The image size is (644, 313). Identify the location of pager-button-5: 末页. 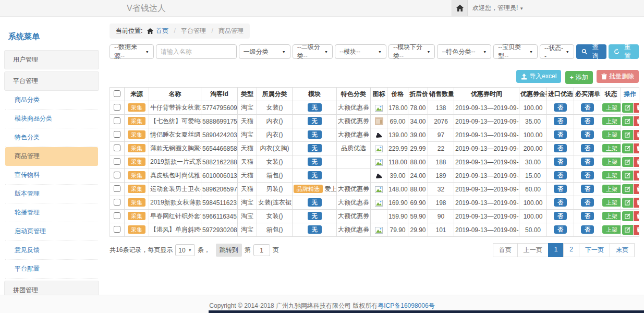
(622, 250).